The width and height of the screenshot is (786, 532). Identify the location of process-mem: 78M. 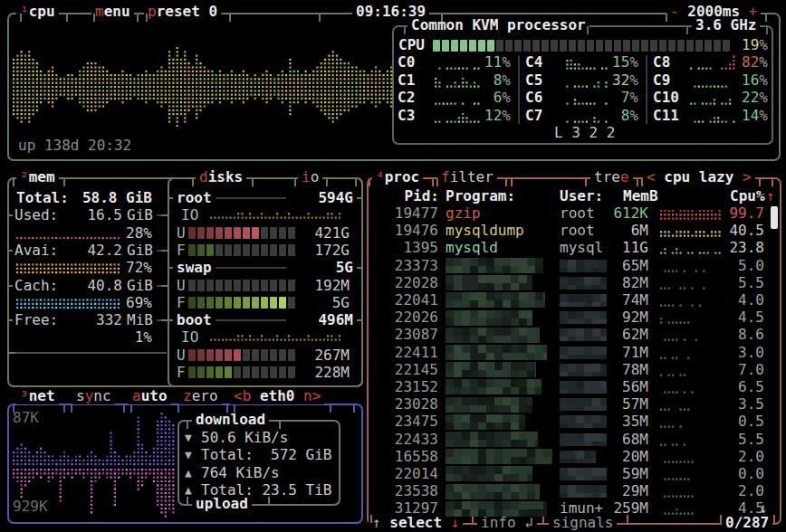
(617, 370).